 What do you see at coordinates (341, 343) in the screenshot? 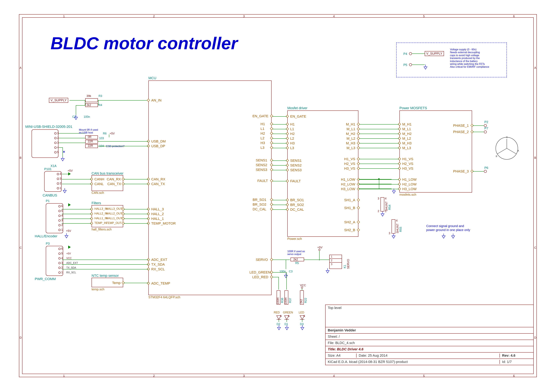
I see `tb-file: File: BLDC_4.sch` at bounding box center [341, 343].